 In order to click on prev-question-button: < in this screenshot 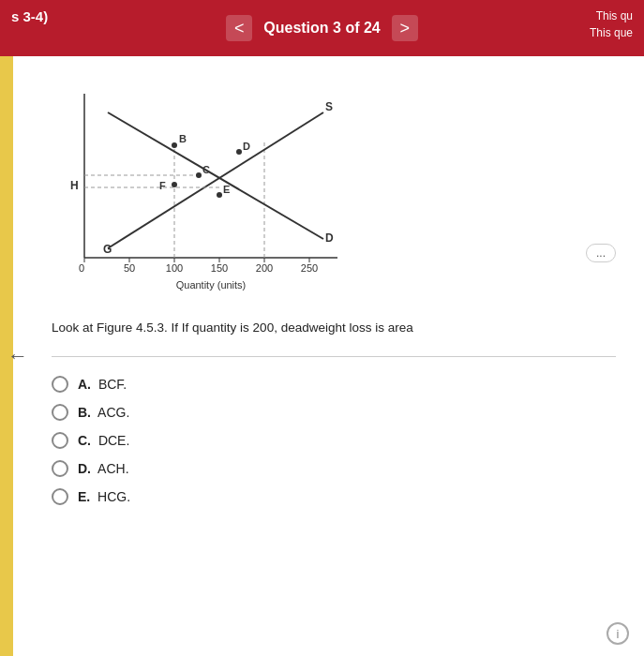, I will do `click(239, 28)`.